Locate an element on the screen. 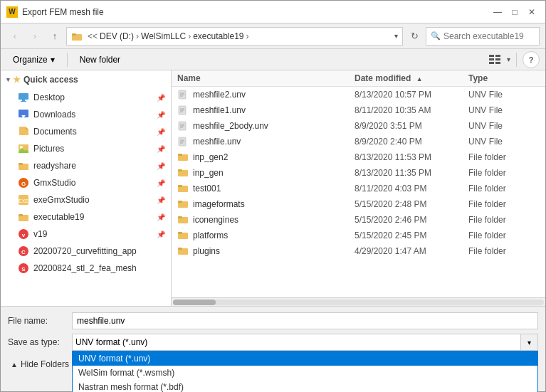  sidebar-item-curve: C 20200720_curvefitting_app is located at coordinates (85, 251).